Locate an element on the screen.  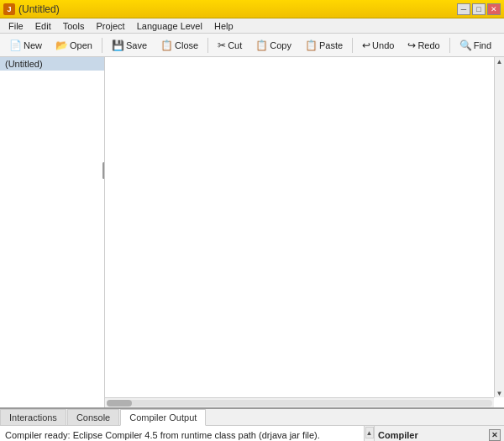
tree-item-untitled: (Untitled) is located at coordinates (52, 64).